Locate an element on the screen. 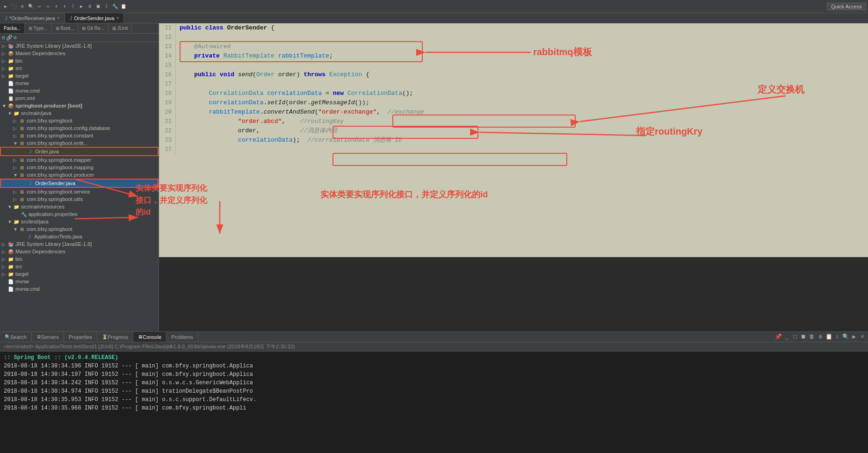 The image size is (868, 453). sidebar-settings: ⚙ is located at coordinates (15, 37).